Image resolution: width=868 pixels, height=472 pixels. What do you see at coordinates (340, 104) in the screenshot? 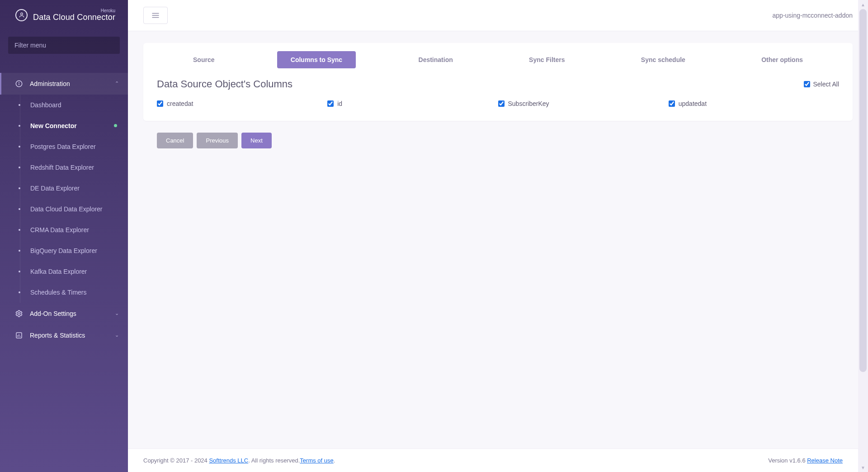
I see `column-label: id` at bounding box center [340, 104].